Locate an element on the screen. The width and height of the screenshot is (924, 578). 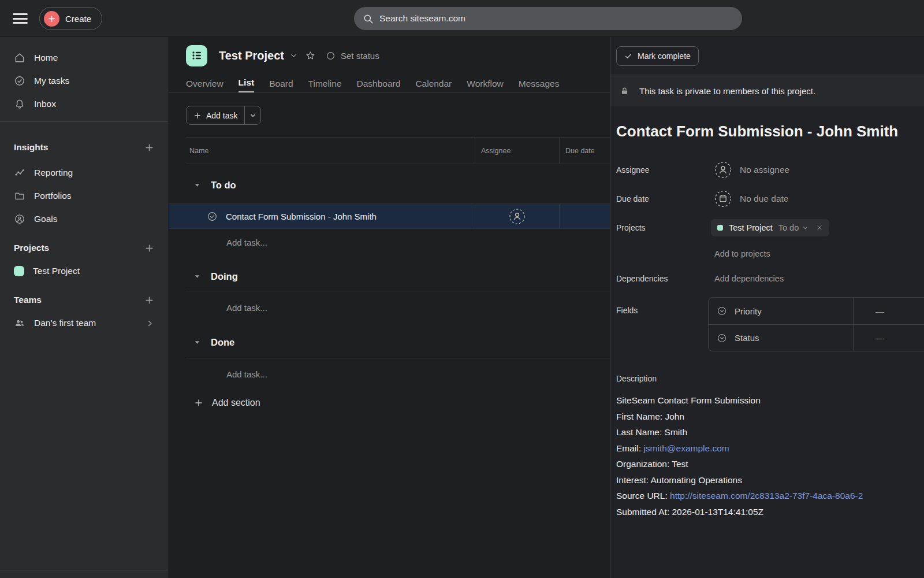
status-circle-icon is located at coordinates (330, 55).